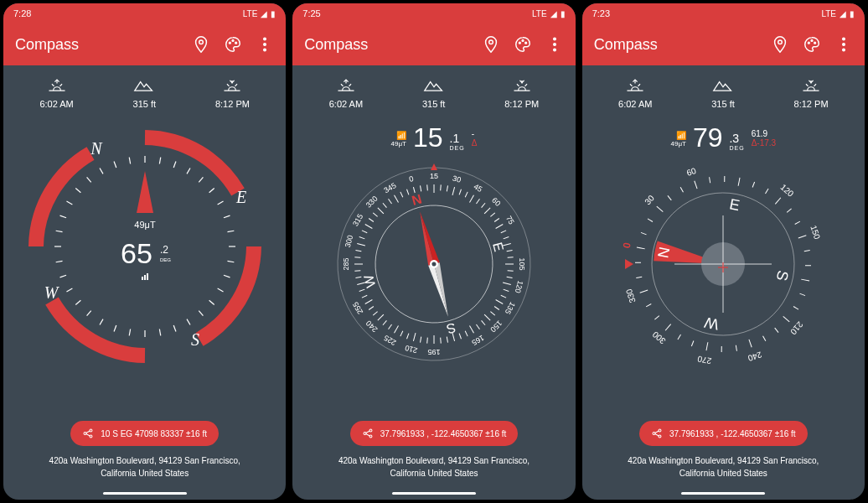 This screenshot has width=868, height=503. I want to click on svg-text: 65, so click(137, 253).